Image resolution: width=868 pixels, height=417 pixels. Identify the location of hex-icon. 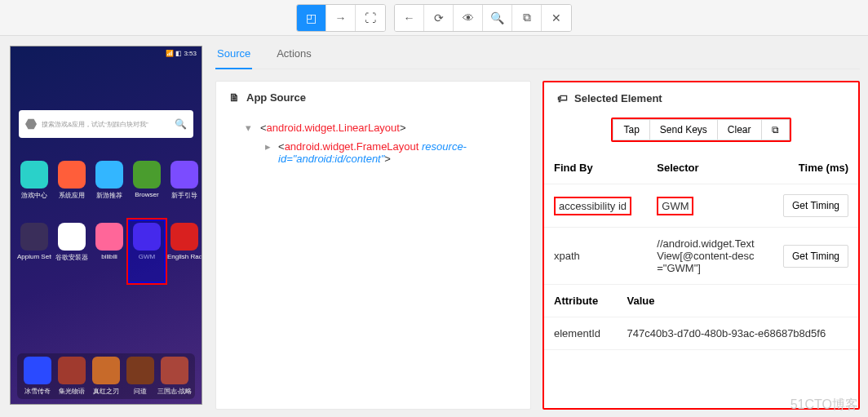
(31, 124).